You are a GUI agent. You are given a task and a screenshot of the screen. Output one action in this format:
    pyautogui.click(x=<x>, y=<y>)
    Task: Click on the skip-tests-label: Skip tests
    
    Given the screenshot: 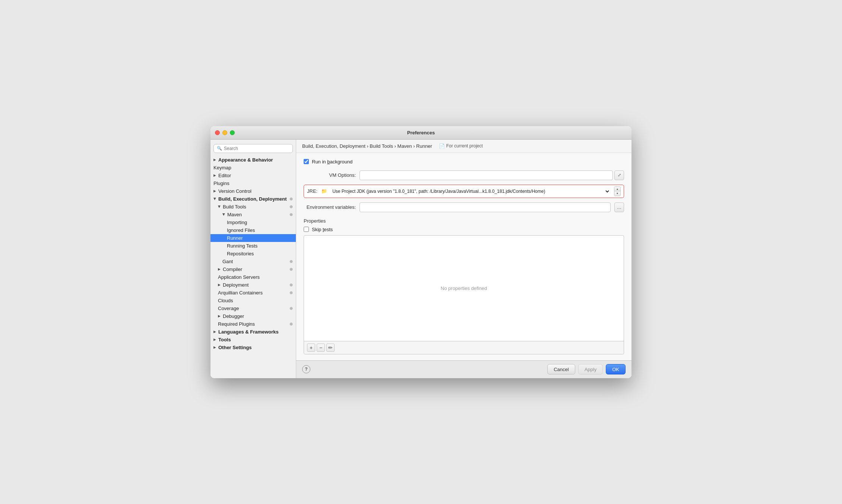 What is the action you would take?
    pyautogui.click(x=322, y=229)
    